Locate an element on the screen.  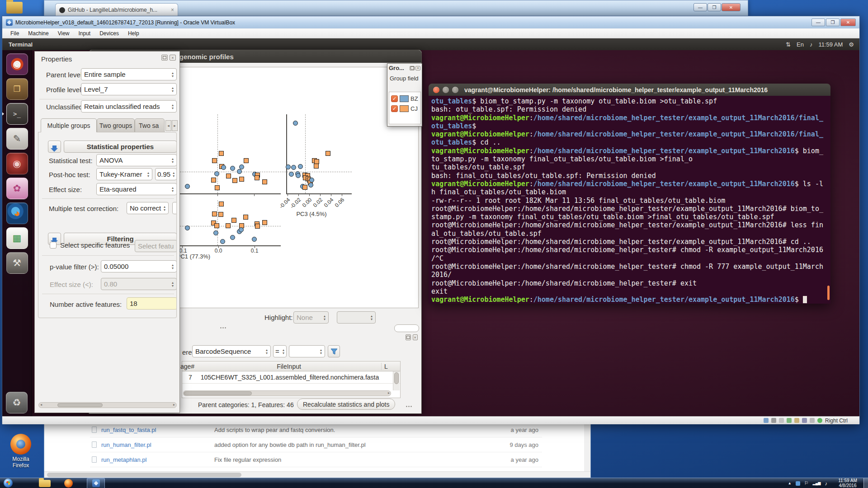
tab-close-icon: × is located at coordinates (173, 10).